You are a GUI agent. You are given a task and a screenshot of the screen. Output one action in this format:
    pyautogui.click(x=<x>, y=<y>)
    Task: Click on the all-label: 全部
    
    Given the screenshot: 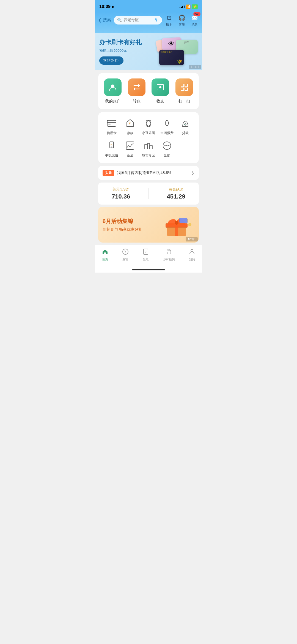 What is the action you would take?
    pyautogui.click(x=167, y=155)
    